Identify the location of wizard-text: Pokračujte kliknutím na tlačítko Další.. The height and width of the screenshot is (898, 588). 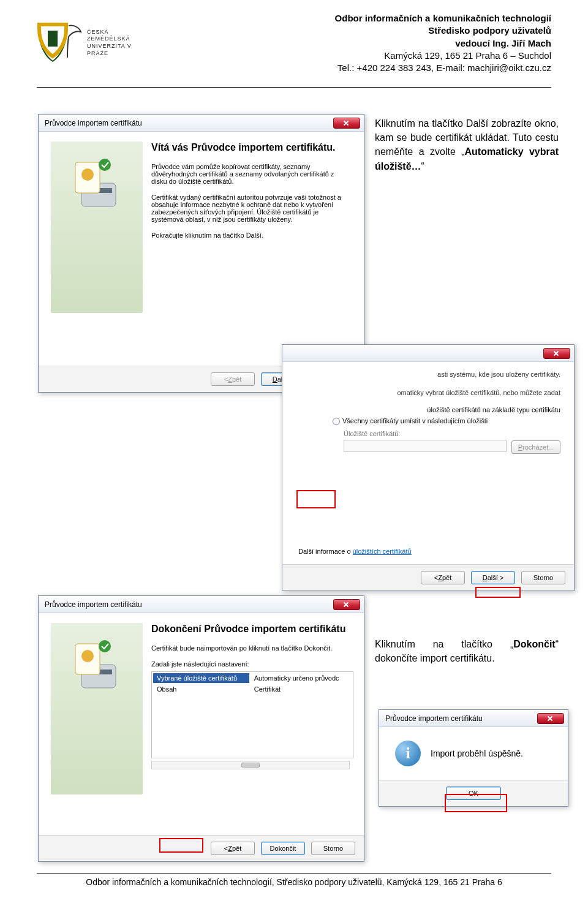
(251, 235).